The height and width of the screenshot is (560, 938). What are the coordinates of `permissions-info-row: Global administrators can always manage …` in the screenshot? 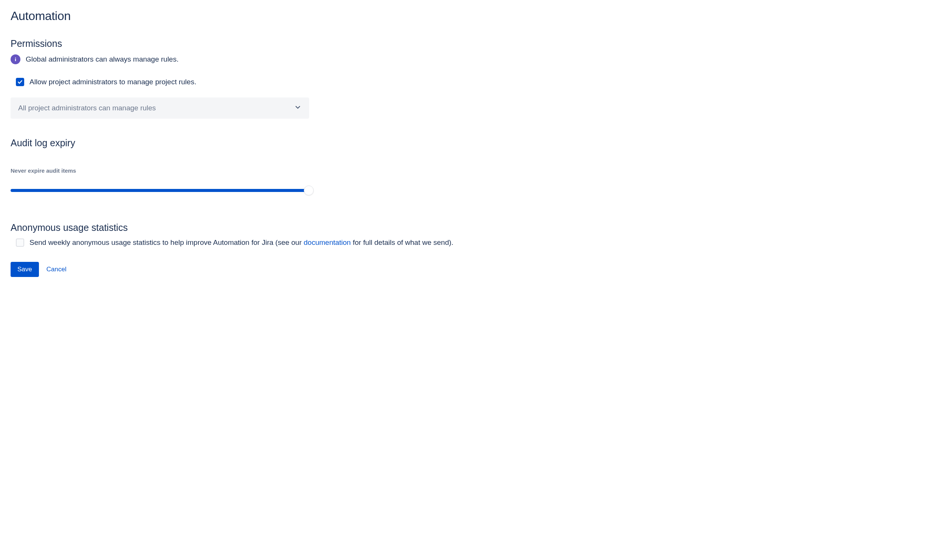 It's located at (469, 59).